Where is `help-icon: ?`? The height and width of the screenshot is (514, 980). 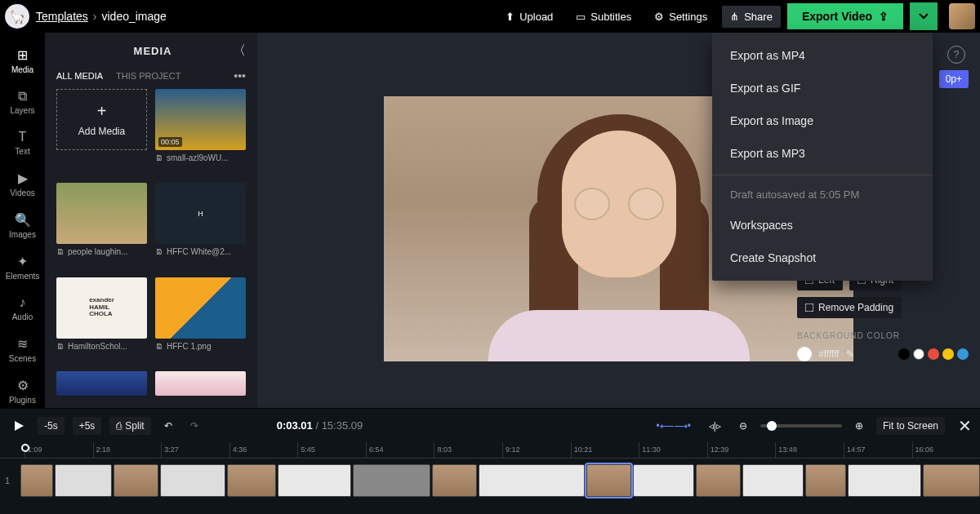 help-icon: ? is located at coordinates (956, 55).